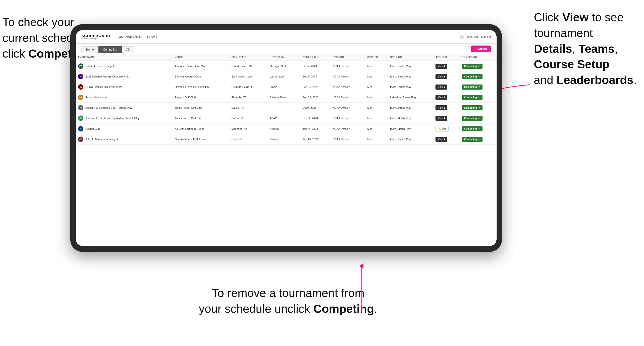 The image size is (644, 346). I want to click on cell-event-name: PA Papago Individual, so click(124, 97).